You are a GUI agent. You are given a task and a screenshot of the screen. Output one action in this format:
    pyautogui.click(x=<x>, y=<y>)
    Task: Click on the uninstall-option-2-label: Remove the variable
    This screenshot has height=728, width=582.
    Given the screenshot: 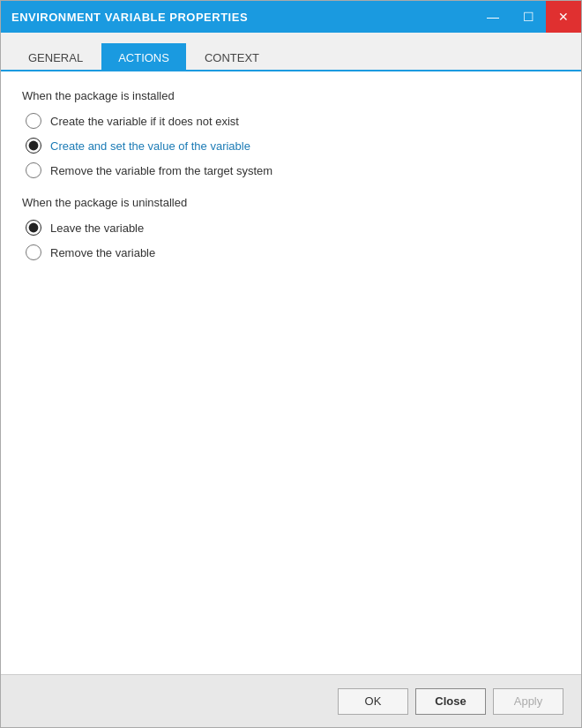 What is the action you would take?
    pyautogui.click(x=102, y=252)
    